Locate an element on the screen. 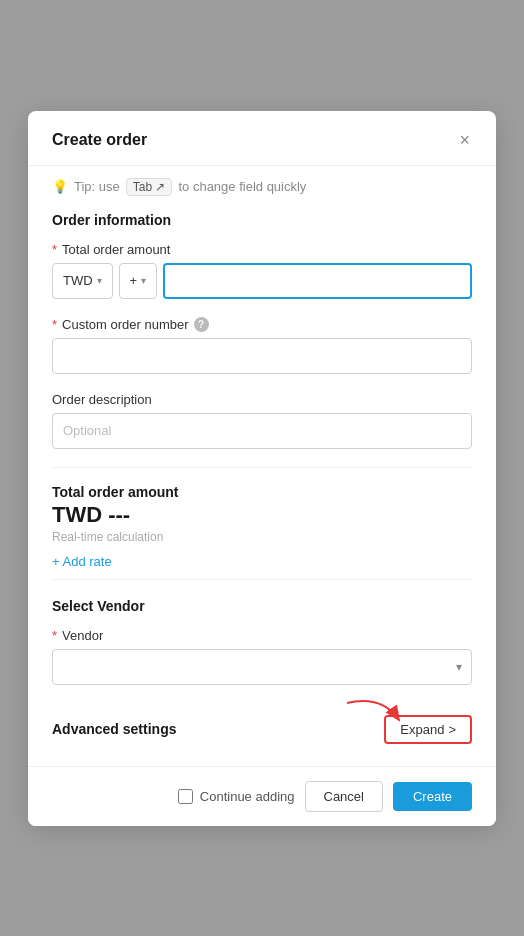 The height and width of the screenshot is (936, 524). tip-bar: 💡 Tip: use Tab ↗ to change field quickly is located at coordinates (262, 188).